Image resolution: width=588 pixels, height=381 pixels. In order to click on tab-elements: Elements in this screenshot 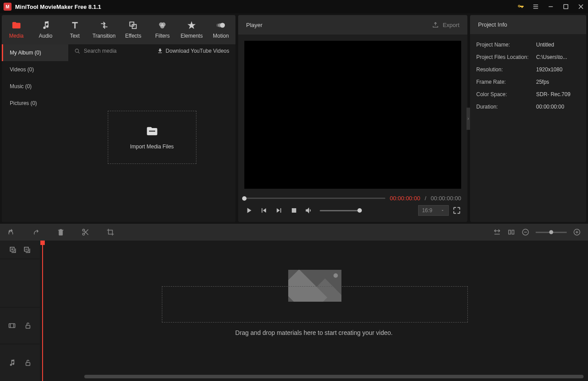, I will do `click(192, 30)`.